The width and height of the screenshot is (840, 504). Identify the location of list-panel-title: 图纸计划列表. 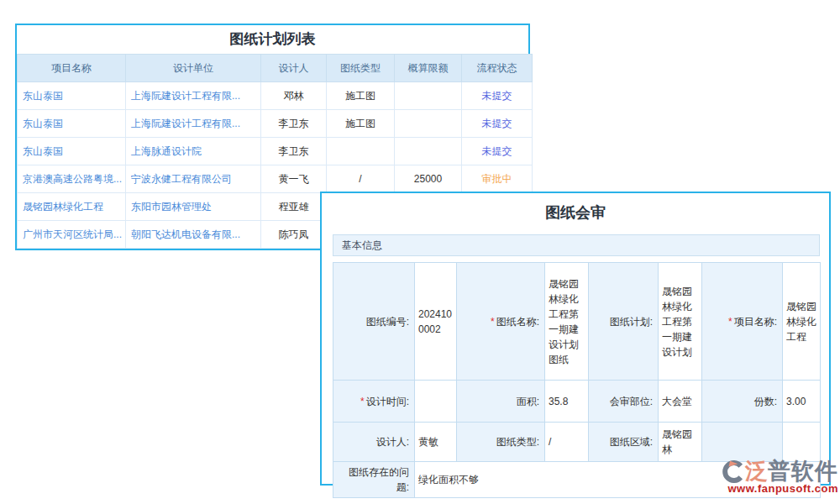
(272, 39).